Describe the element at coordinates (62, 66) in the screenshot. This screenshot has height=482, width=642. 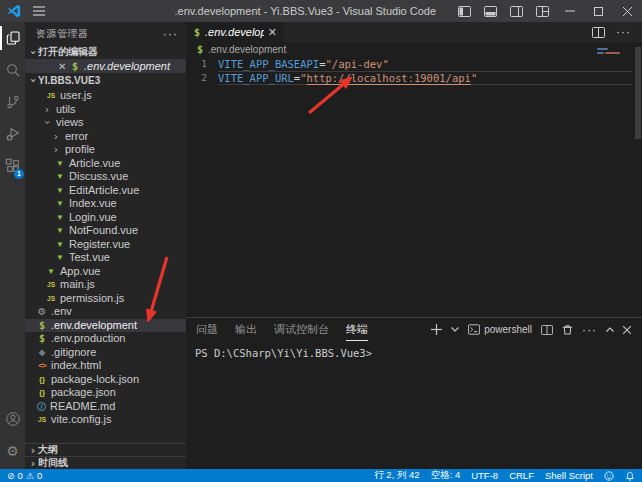
I see `close-editor-icon: ✕` at that location.